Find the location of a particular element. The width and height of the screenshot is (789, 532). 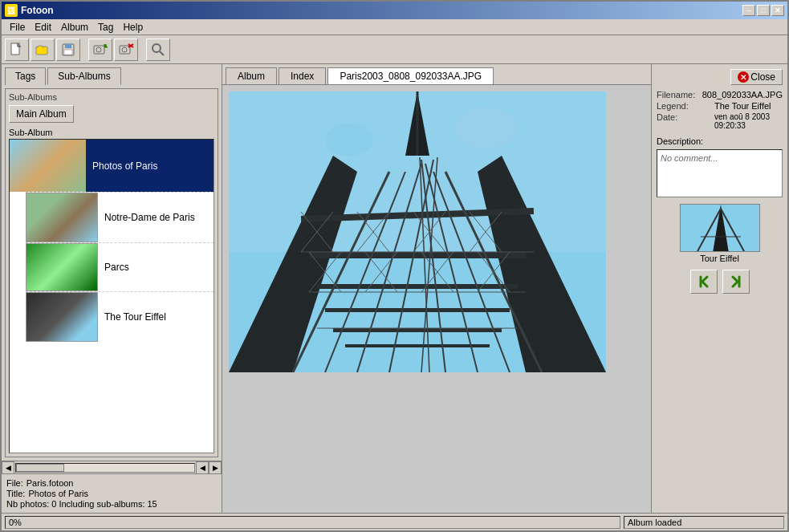

statusbar: 0% Album loaded is located at coordinates (395, 522).